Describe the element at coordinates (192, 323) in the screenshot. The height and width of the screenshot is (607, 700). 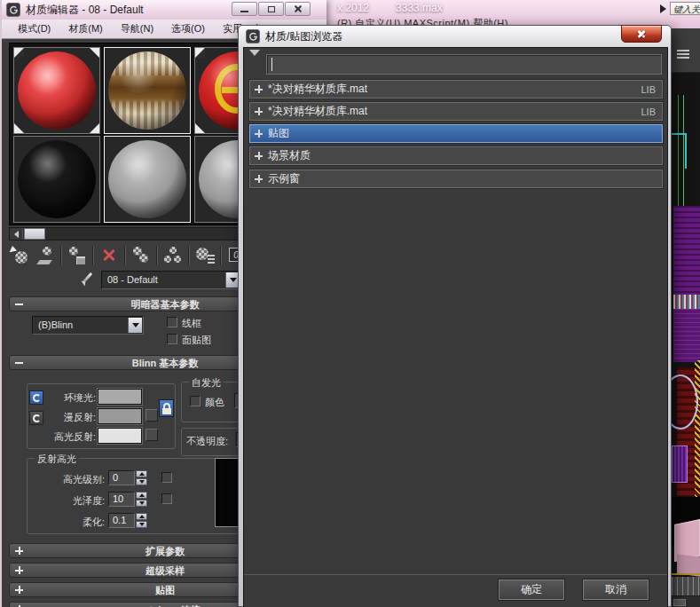
I see `wireframe-label: 线框` at that location.